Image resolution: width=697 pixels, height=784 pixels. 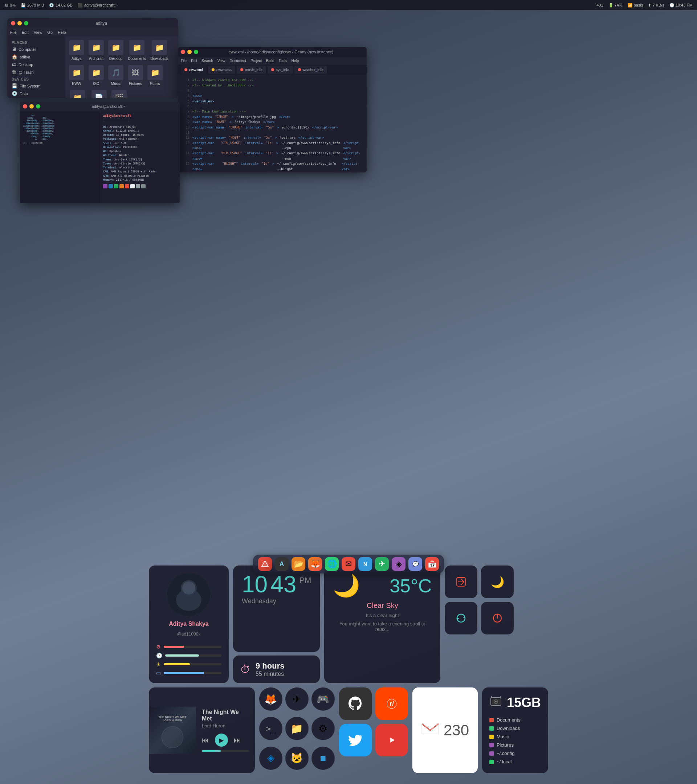 What do you see at coordinates (497, 582) in the screenshot?
I see `night-icon: 🌙` at bounding box center [497, 582].